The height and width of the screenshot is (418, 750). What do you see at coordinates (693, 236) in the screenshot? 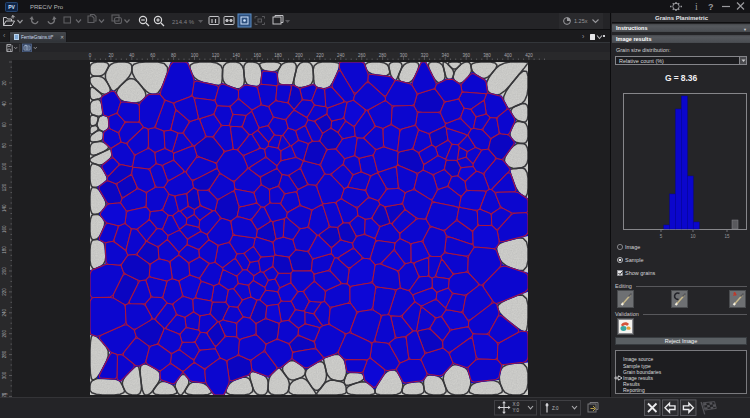
I see `svg-text: 10` at bounding box center [693, 236].